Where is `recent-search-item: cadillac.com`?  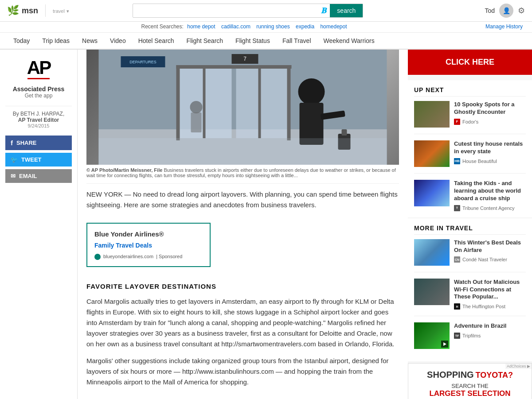 recent-search-item: cadillac.com is located at coordinates (236, 27).